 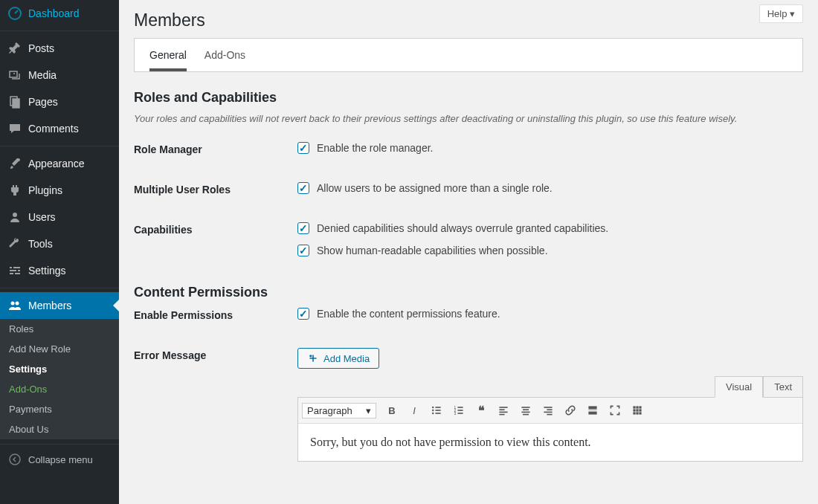 What do you see at coordinates (59, 430) in the screenshot?
I see `submenu-about-us: About Us` at bounding box center [59, 430].